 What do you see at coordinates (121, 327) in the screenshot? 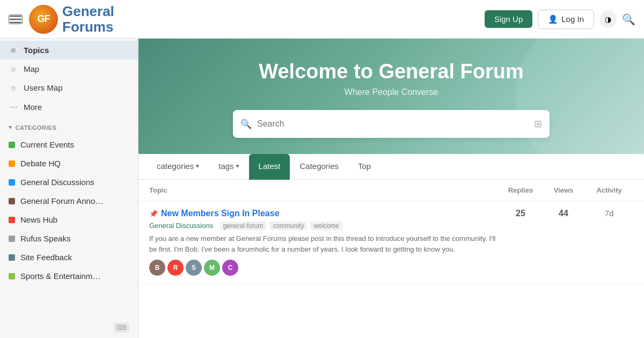
I see `keyboard-shortcut-icon: ⌨` at bounding box center [121, 327].